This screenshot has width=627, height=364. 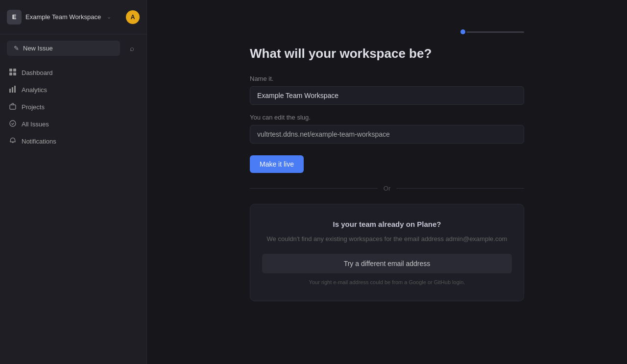 I want to click on progress-bar, so click(x=492, y=32).